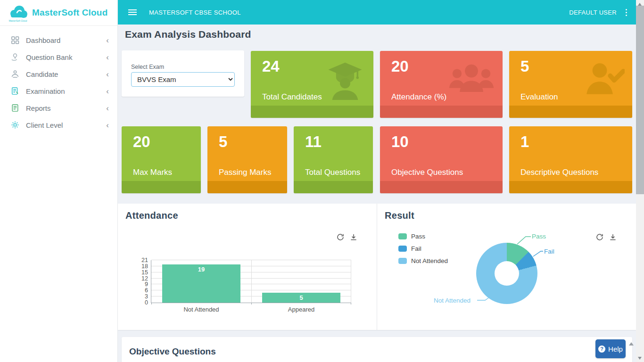  What do you see at coordinates (427, 173) in the screenshot?
I see `stat-label: Objective Questions` at bounding box center [427, 173].